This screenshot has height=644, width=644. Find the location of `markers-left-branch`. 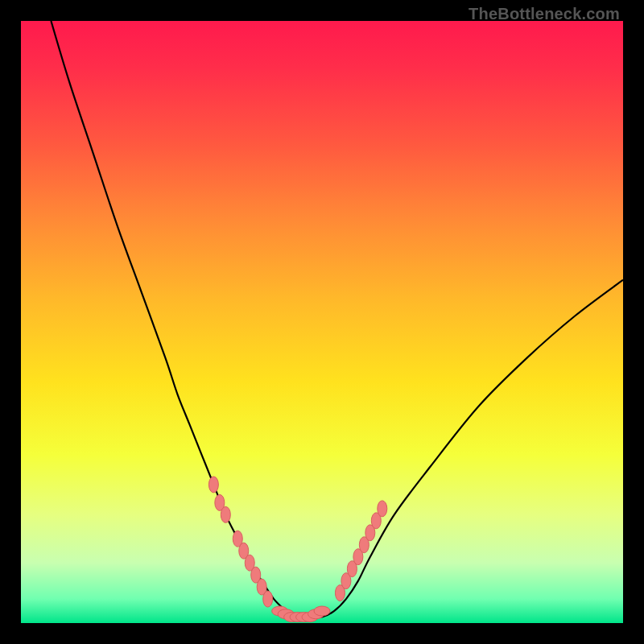

markers-left-branch is located at coordinates (240, 542).